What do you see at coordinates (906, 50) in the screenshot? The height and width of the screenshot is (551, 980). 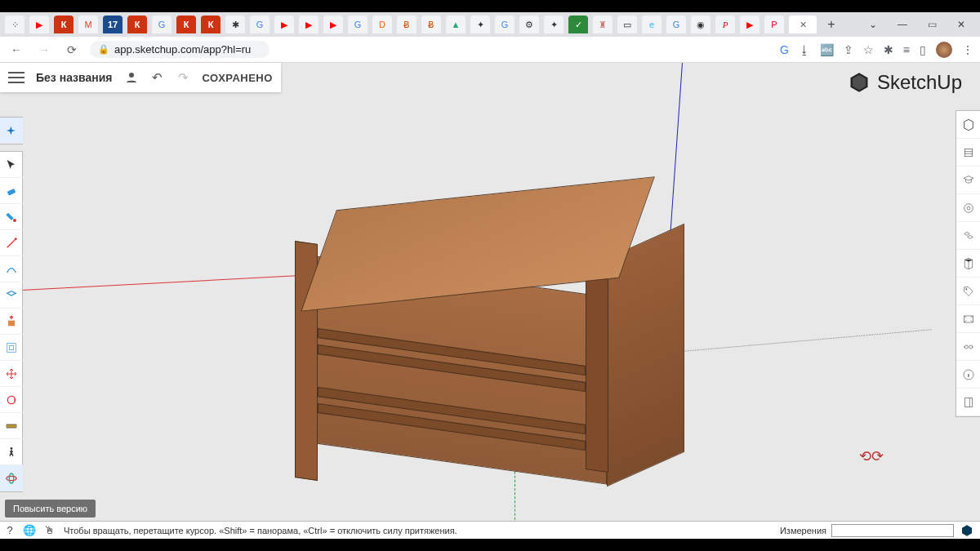 I see `reading-list-icon: ≡` at bounding box center [906, 50].